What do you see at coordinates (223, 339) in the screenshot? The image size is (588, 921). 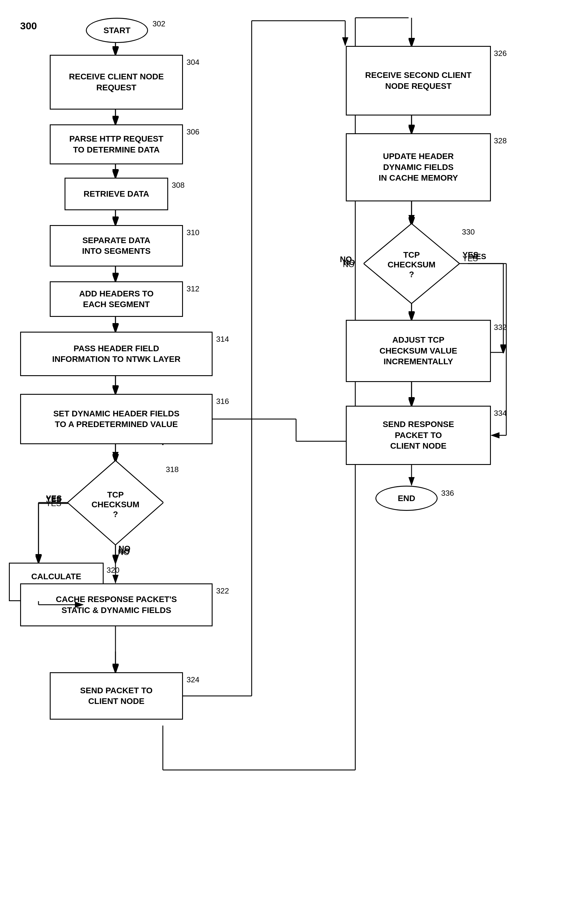 I see `node-314-num: 314` at bounding box center [223, 339].